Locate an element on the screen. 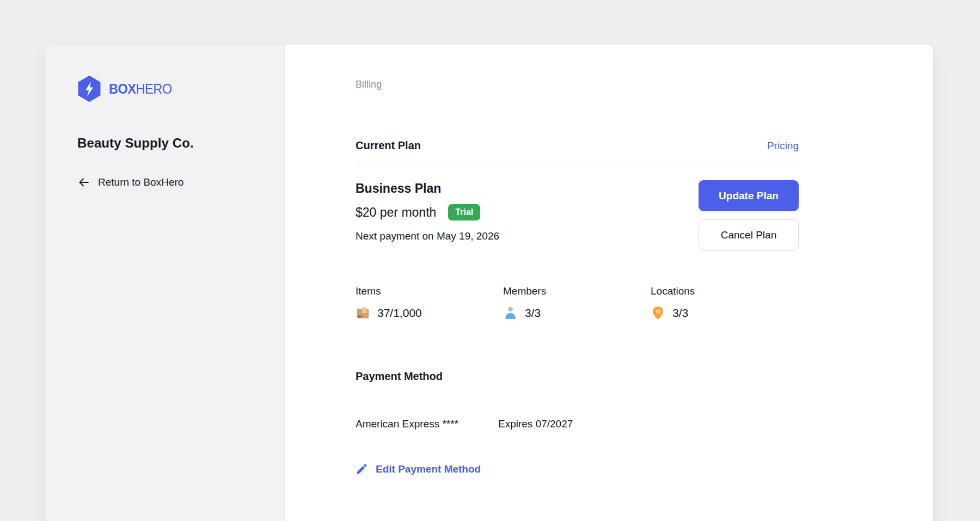 The width and height of the screenshot is (980, 521). plan-name: Business Plan is located at coordinates (427, 188).